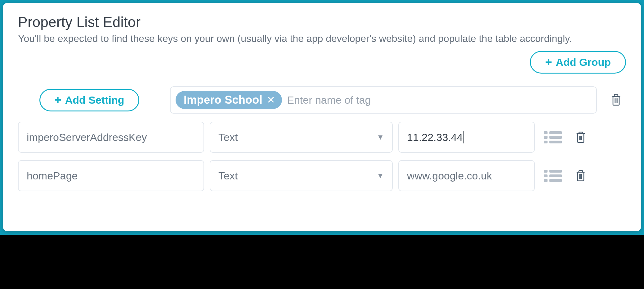 The width and height of the screenshot is (644, 289). What do you see at coordinates (89, 100) in the screenshot?
I see `add-setting-wrap: + Add Setting` at bounding box center [89, 100].